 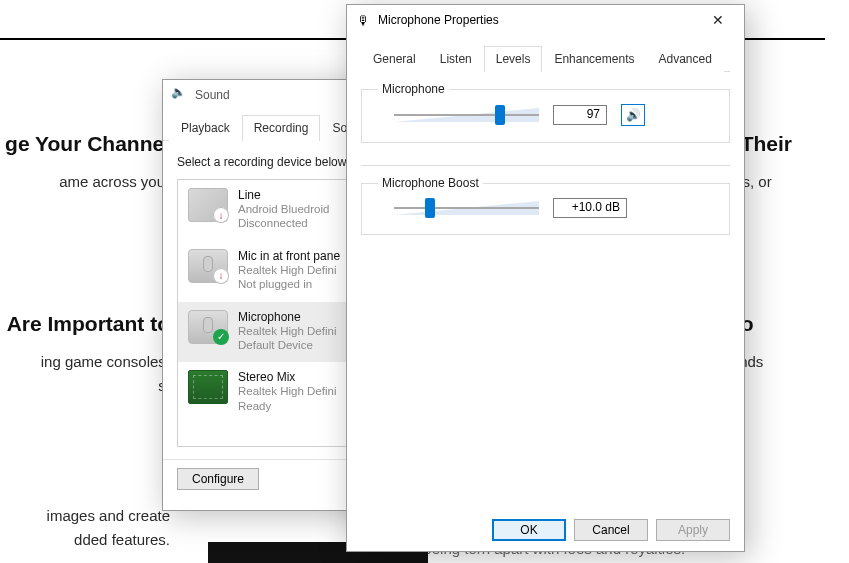 I want to click on paragraph: ing game consoles., so click(x=85, y=362).